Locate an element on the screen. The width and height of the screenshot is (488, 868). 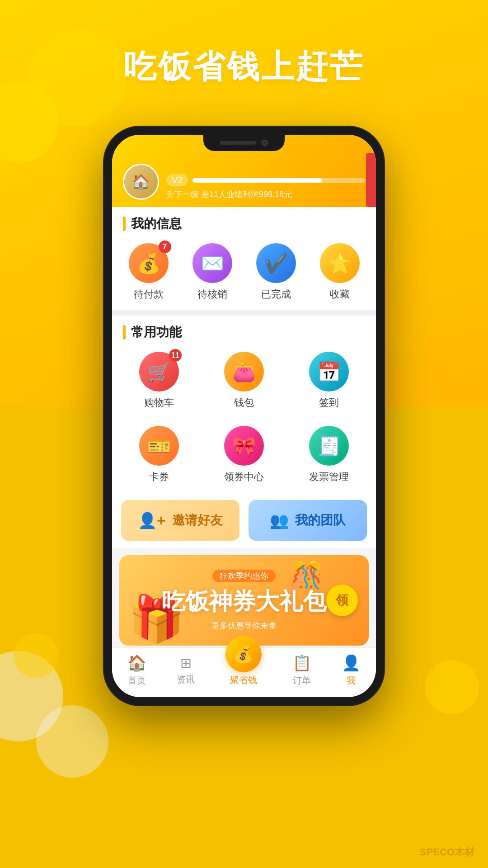
card-item: 🎫 卡券 is located at coordinates (159, 455).